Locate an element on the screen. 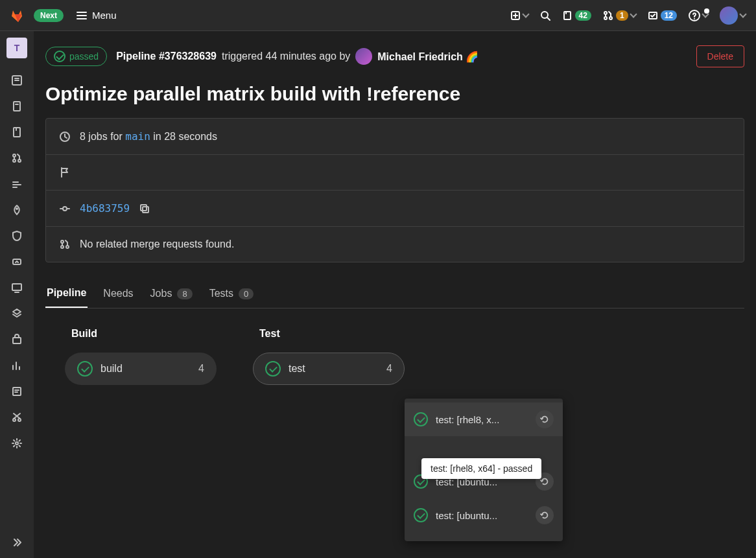 The height and width of the screenshot is (558, 756). topbar-right: 42 1 12 is located at coordinates (628, 16).